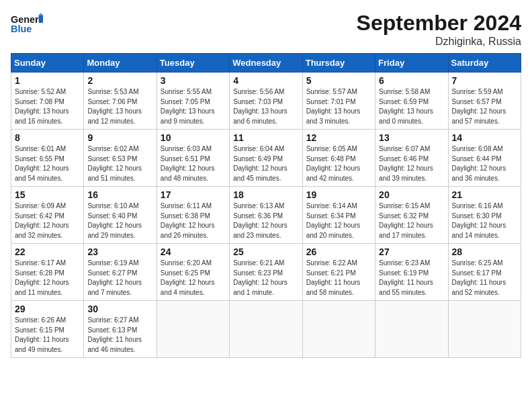 The width and height of the screenshot is (532, 411). Describe the element at coordinates (120, 309) in the screenshot. I see `day-number: 30` at that location.